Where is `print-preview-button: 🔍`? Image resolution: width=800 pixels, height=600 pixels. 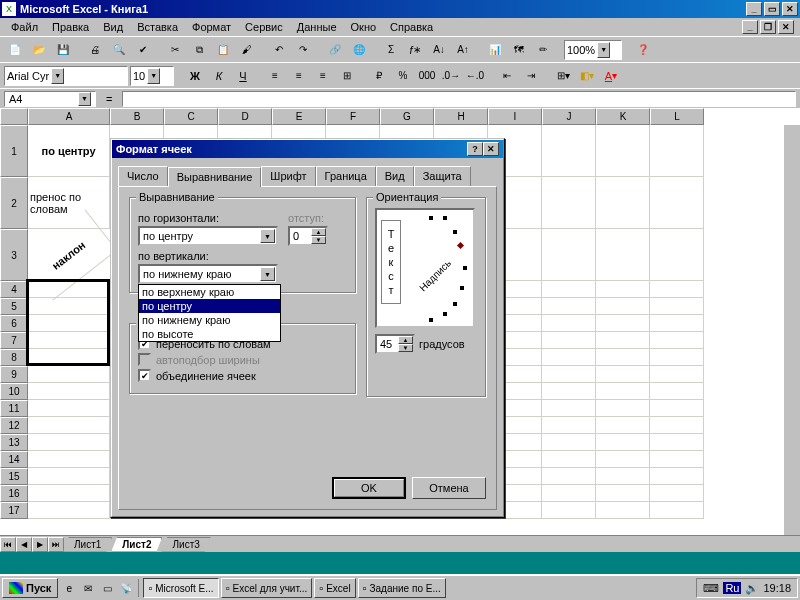 print-preview-button: 🔍 is located at coordinates (119, 50).